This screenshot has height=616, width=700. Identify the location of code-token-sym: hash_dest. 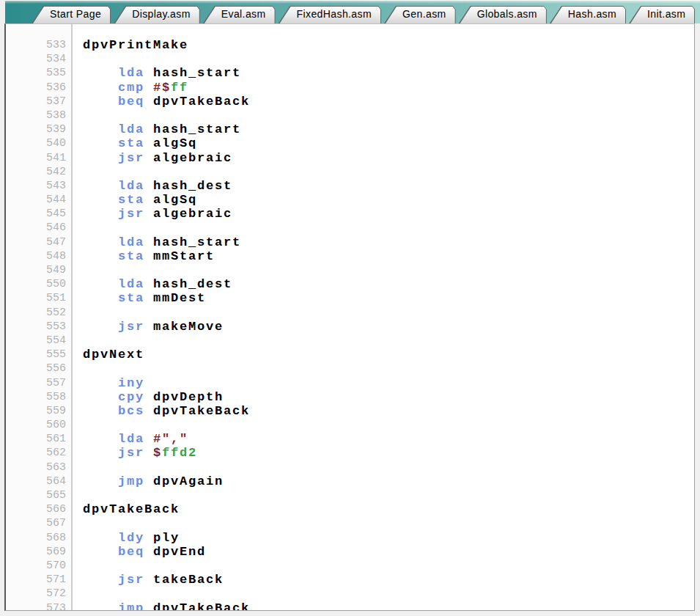
(193, 186).